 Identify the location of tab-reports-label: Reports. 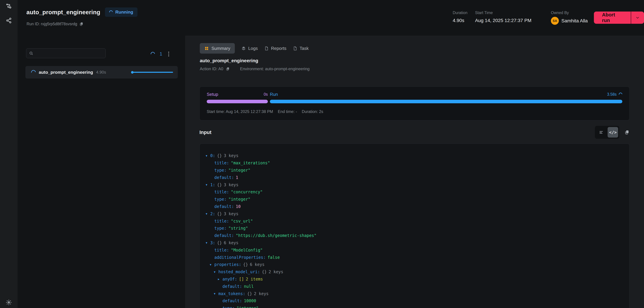
(279, 49).